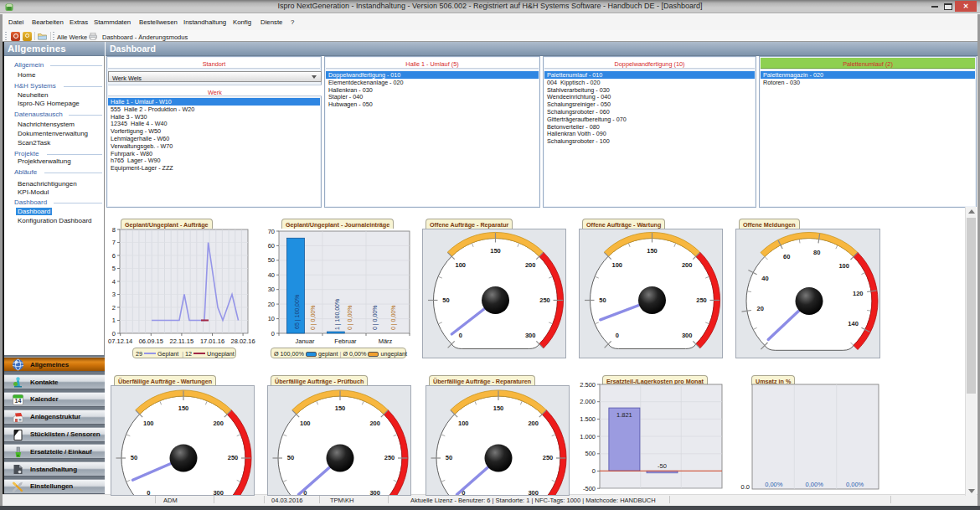 This screenshot has height=510, width=980. What do you see at coordinates (114, 268) in the screenshot?
I see `svg-text: 5` at bounding box center [114, 268].